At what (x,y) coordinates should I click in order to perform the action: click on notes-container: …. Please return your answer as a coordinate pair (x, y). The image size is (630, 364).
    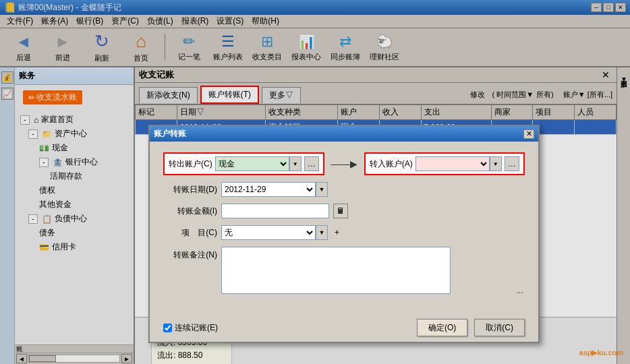
    Looking at the image, I should click on (373, 271).